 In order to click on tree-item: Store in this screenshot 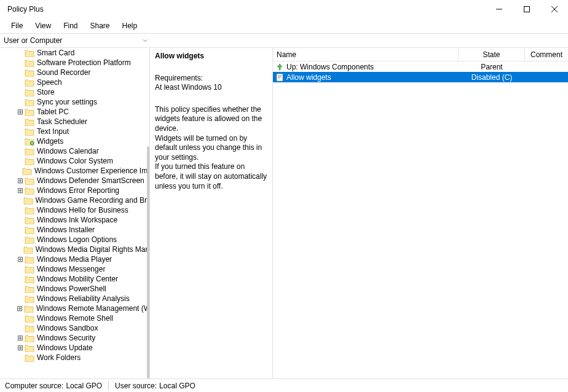, I will do `click(75, 92)`.